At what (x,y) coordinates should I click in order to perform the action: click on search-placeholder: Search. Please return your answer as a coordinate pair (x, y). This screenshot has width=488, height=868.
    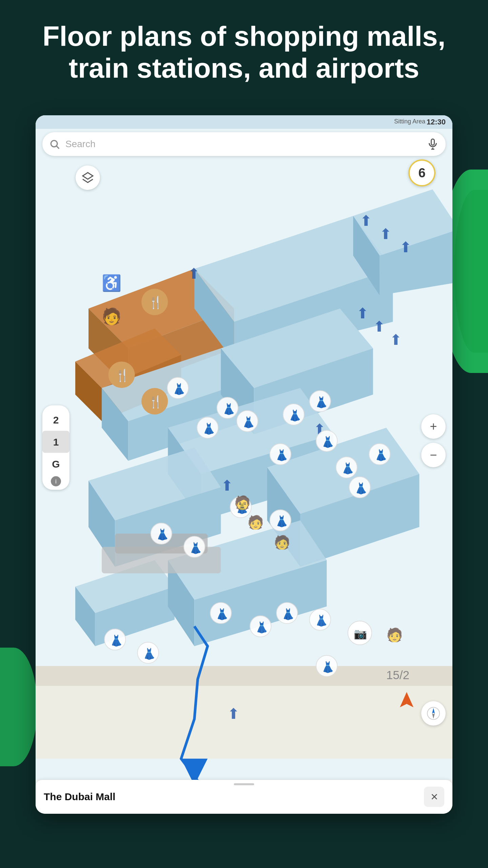
    Looking at the image, I should click on (243, 144).